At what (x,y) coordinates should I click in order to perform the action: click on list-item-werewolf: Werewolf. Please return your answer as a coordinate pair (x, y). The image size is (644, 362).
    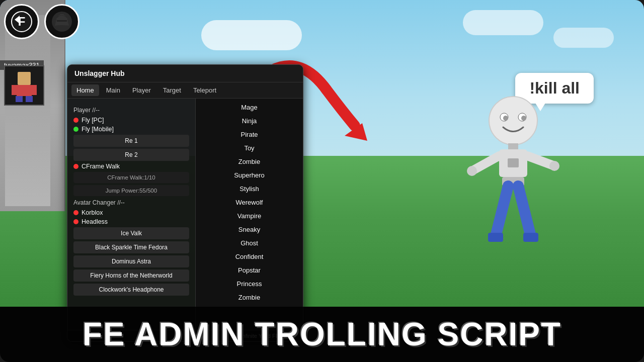
    Looking at the image, I should click on (250, 202).